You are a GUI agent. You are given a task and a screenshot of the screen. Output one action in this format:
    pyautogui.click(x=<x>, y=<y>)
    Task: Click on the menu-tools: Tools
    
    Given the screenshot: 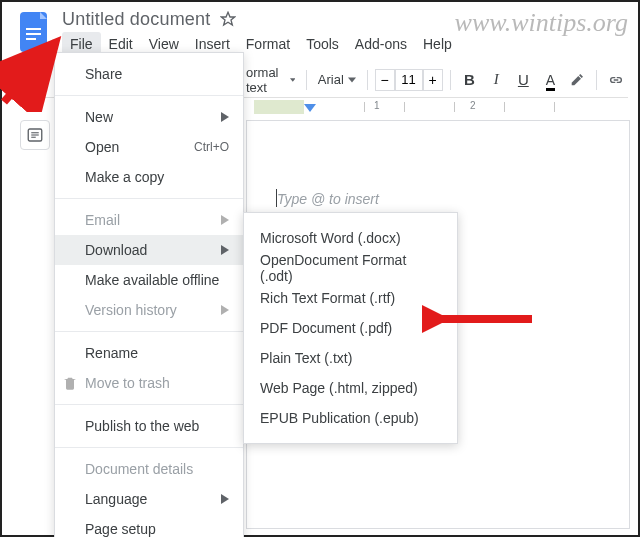 What is the action you would take?
    pyautogui.click(x=322, y=44)
    